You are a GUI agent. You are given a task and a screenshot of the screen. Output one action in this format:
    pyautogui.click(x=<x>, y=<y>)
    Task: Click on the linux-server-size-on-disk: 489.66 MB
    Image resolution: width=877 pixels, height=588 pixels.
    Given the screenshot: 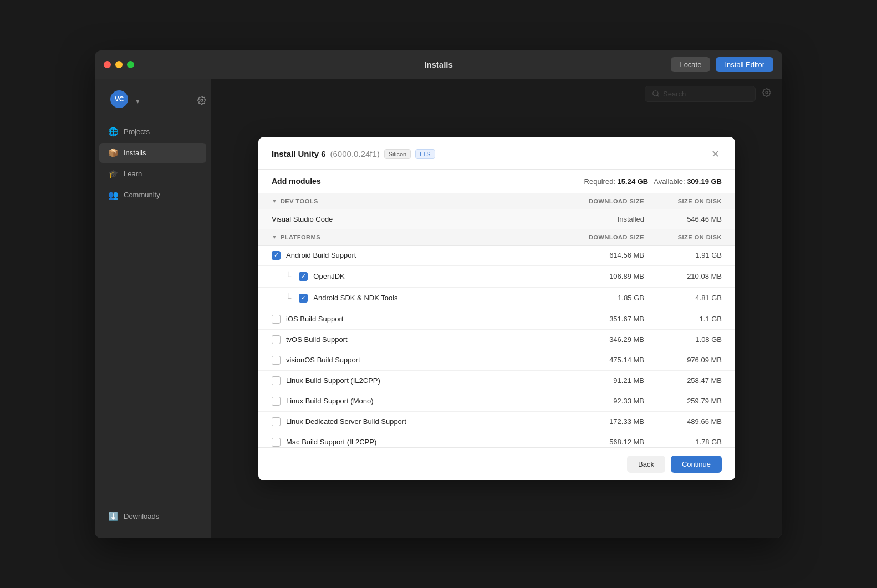 What is the action you would take?
    pyautogui.click(x=683, y=421)
    